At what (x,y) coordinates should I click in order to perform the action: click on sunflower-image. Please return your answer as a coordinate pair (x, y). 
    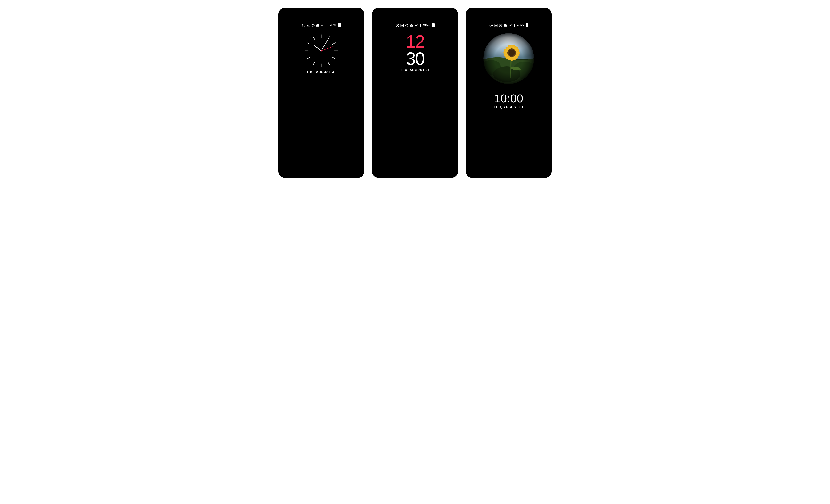
    Looking at the image, I should click on (509, 59).